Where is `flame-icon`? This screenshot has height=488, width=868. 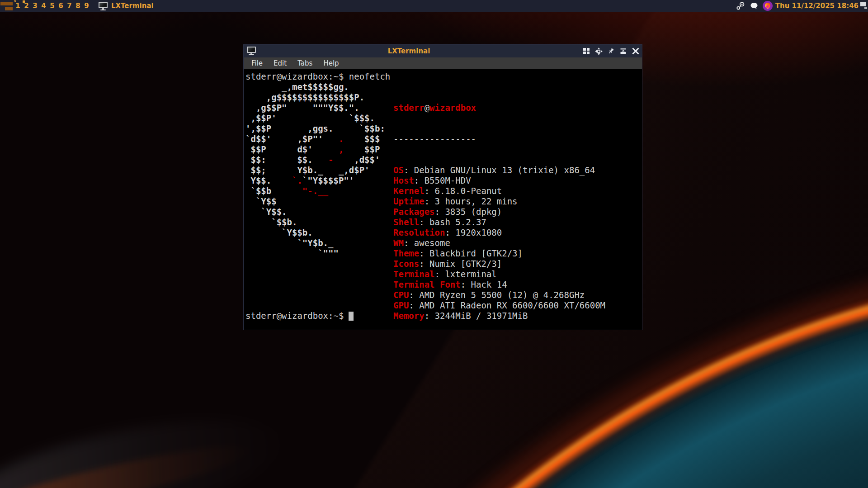
flame-icon is located at coordinates (768, 6).